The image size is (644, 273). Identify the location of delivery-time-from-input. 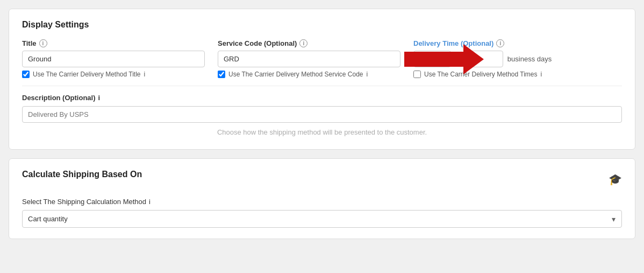
(432, 59).